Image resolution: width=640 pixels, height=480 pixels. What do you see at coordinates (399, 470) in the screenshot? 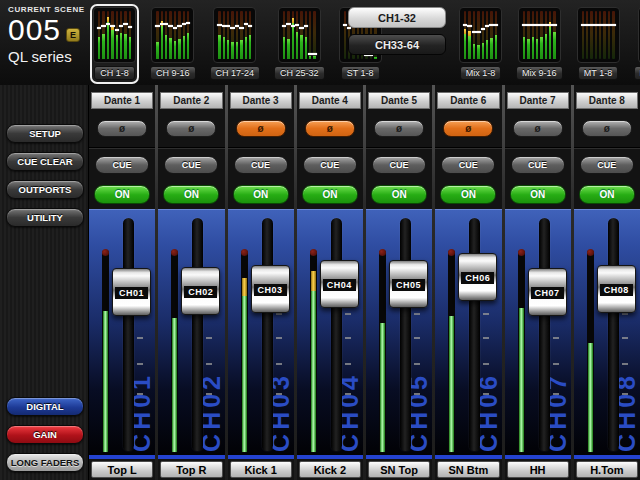
I see `channel-name: SN Top` at bounding box center [399, 470].